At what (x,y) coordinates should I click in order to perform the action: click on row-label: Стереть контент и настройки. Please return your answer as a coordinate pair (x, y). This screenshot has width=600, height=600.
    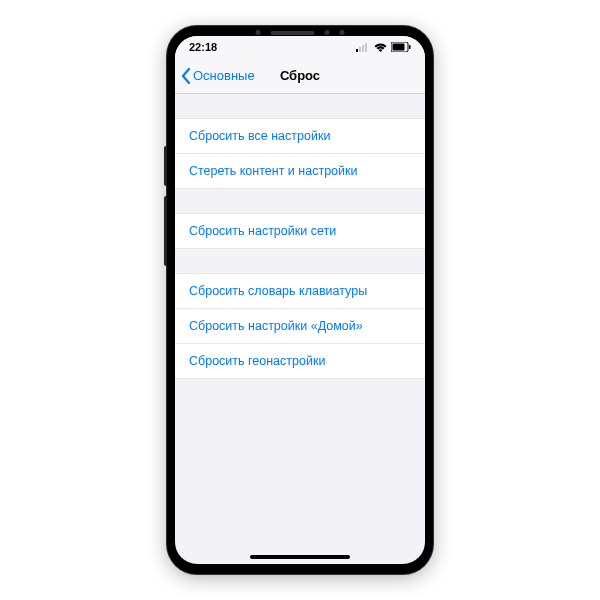
    Looking at the image, I should click on (274, 171).